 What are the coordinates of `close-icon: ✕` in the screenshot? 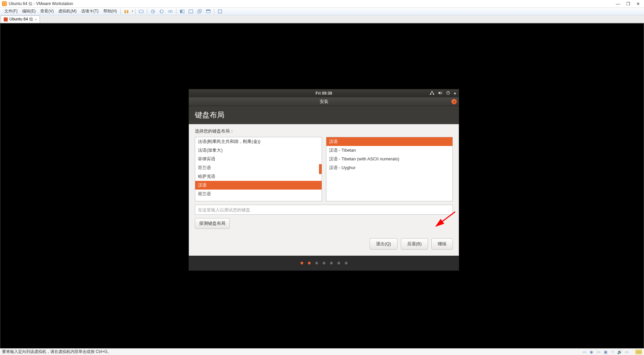 It's located at (454, 102).